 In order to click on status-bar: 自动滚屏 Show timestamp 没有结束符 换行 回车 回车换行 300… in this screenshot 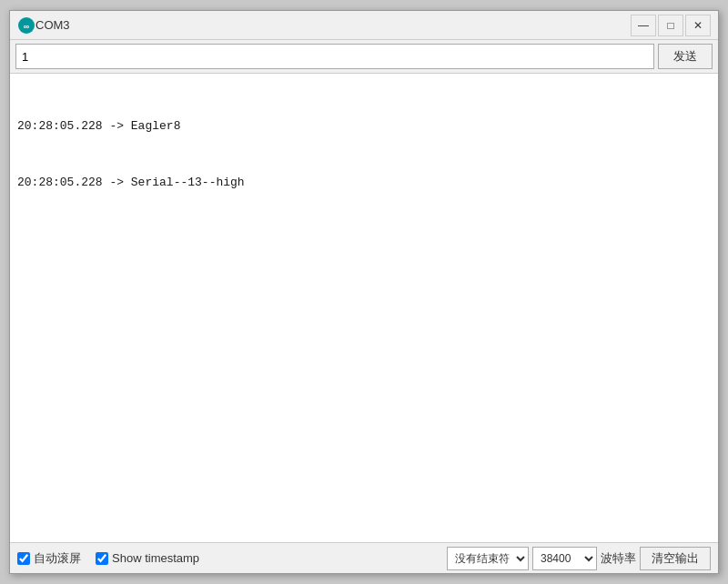, I will do `click(364, 558)`.